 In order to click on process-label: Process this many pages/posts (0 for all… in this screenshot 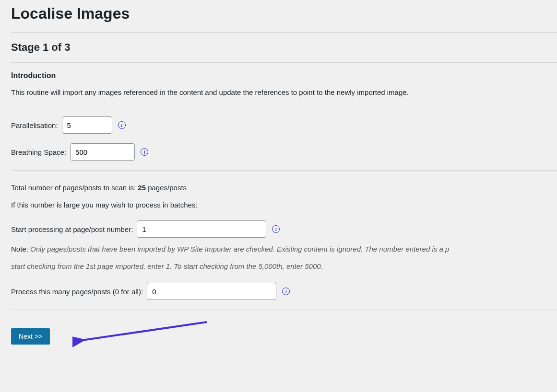, I will do `click(77, 291)`.